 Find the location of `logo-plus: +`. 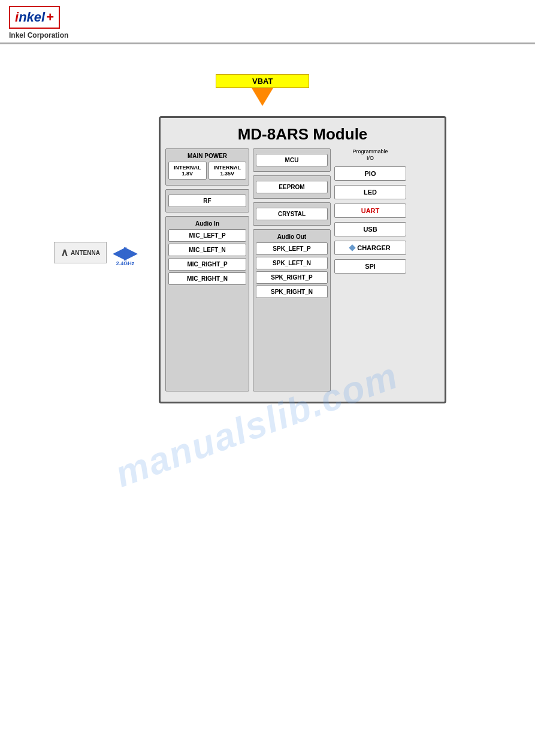

logo-plus: + is located at coordinates (50, 17).